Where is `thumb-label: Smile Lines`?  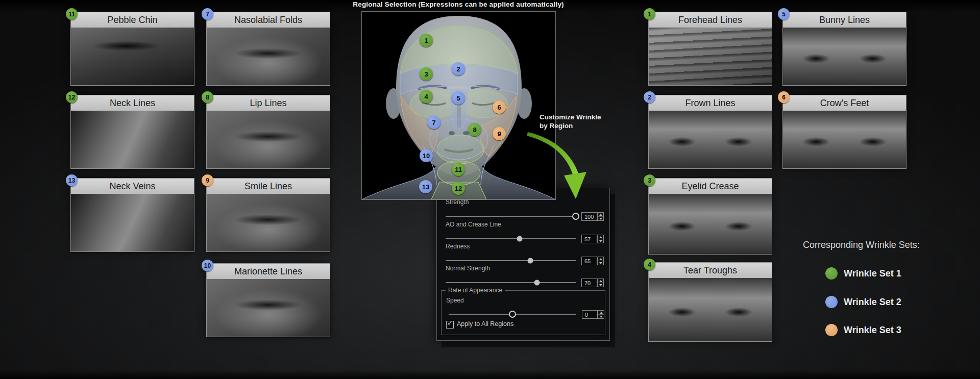
thumb-label: Smile Lines is located at coordinates (268, 186).